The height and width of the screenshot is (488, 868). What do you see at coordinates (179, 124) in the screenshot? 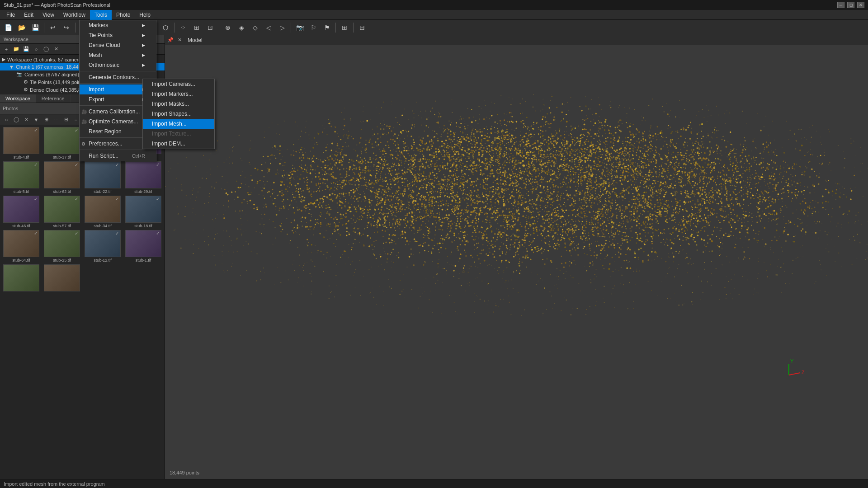
I see `menu-item-import-mesh: Import Mesh...` at bounding box center [179, 124].